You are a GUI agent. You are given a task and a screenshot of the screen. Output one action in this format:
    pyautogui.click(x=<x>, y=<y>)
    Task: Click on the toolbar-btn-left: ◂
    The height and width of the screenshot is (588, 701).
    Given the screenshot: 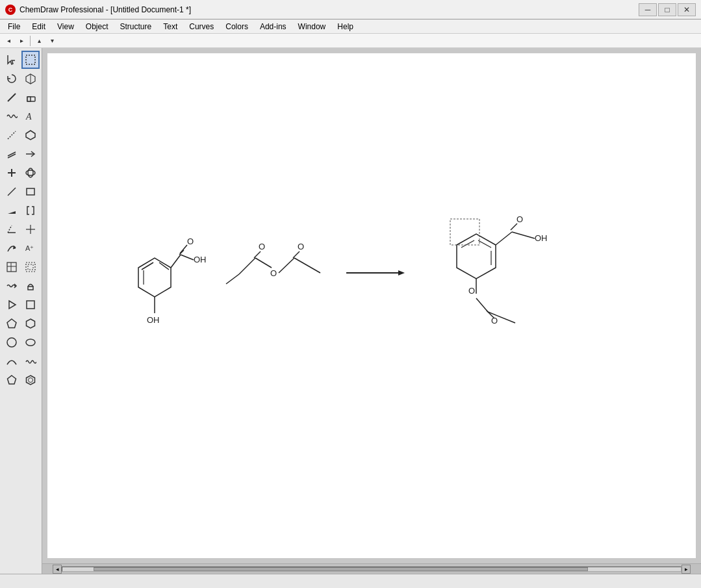 What is the action you would take?
    pyautogui.click(x=8, y=41)
    